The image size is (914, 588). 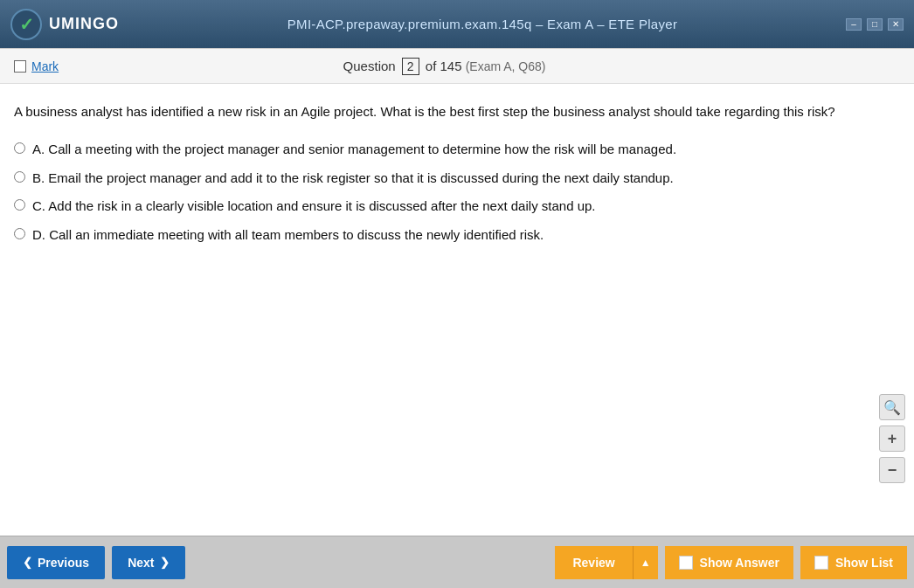 What do you see at coordinates (288, 236) in the screenshot?
I see `option-d-text: D. Call an immediate meeting with all te…` at bounding box center [288, 236].